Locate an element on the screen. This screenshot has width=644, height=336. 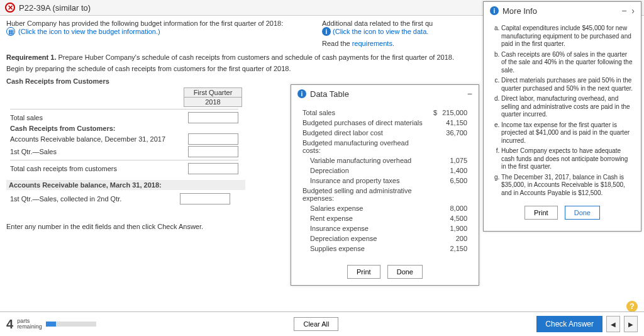
data-row-label: Variable manufacturing overhead is located at coordinates (365, 160).